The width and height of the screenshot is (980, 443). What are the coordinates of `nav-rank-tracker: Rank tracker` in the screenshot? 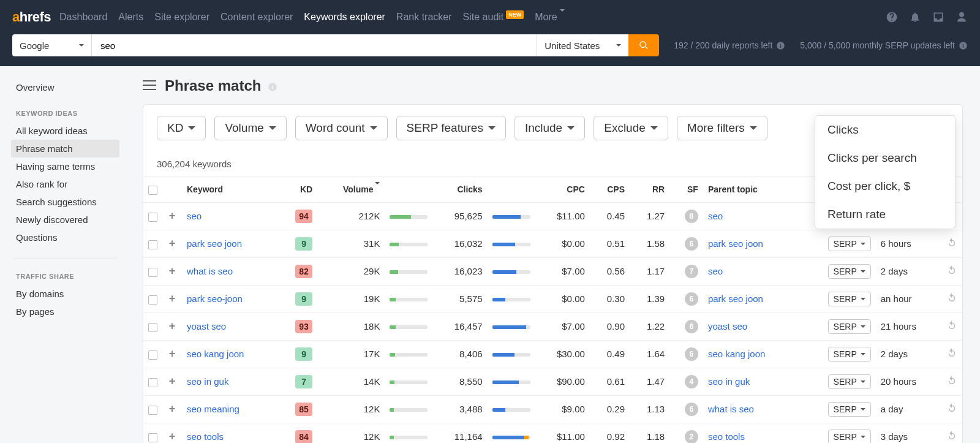 It's located at (424, 17).